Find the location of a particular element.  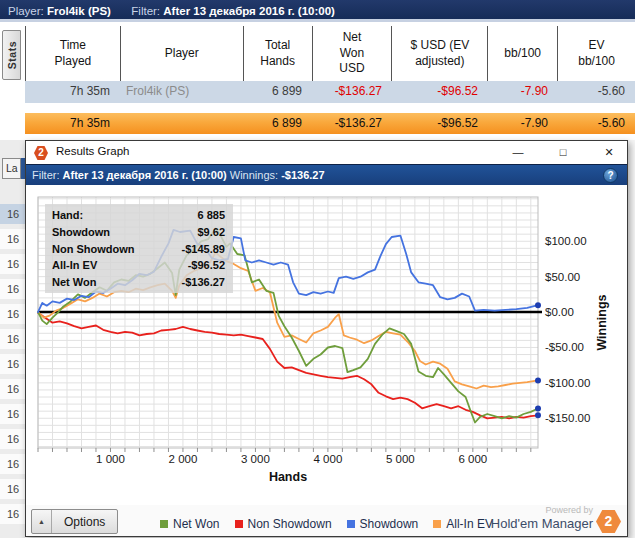

legend-label: Showdown is located at coordinates (390, 524).